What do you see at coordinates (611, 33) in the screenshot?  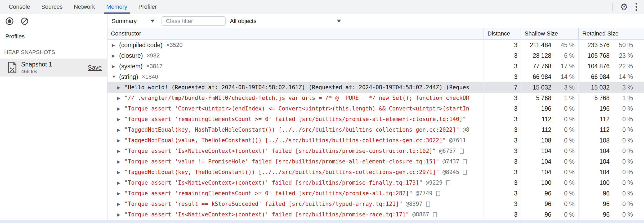 I see `header-retained-size: Retained Size` at bounding box center [611, 33].